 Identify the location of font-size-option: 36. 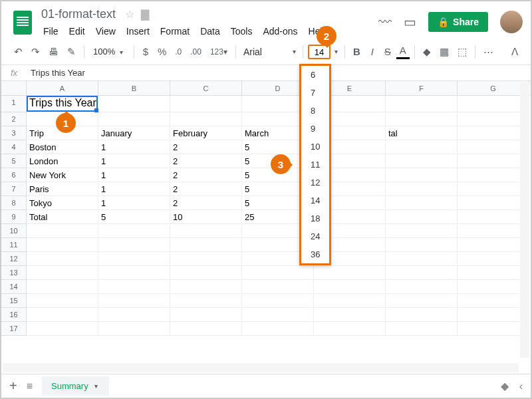
(315, 254).